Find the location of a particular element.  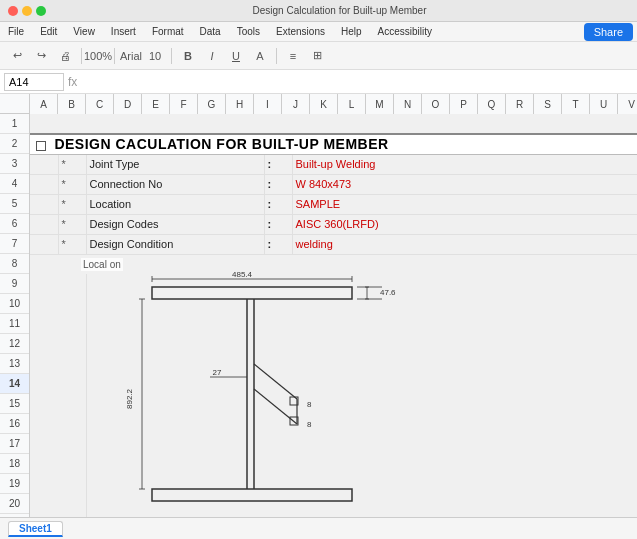

maximize-button is located at coordinates (41, 11).